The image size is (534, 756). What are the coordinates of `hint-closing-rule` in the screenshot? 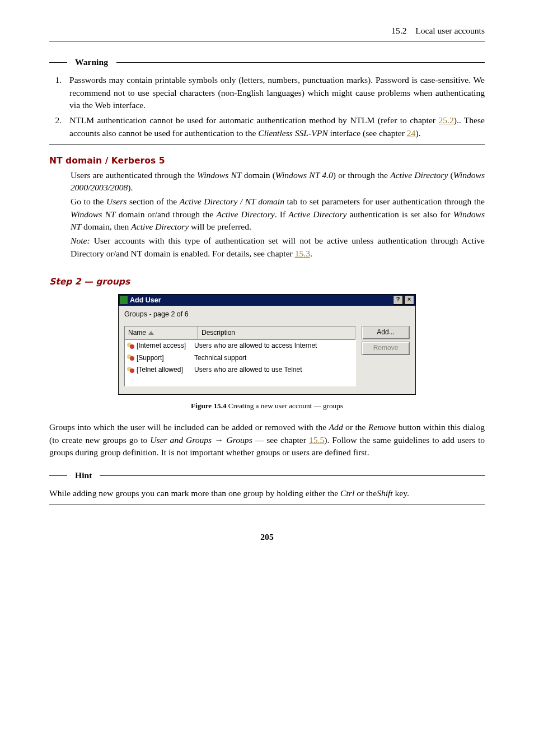 It's located at (267, 505).